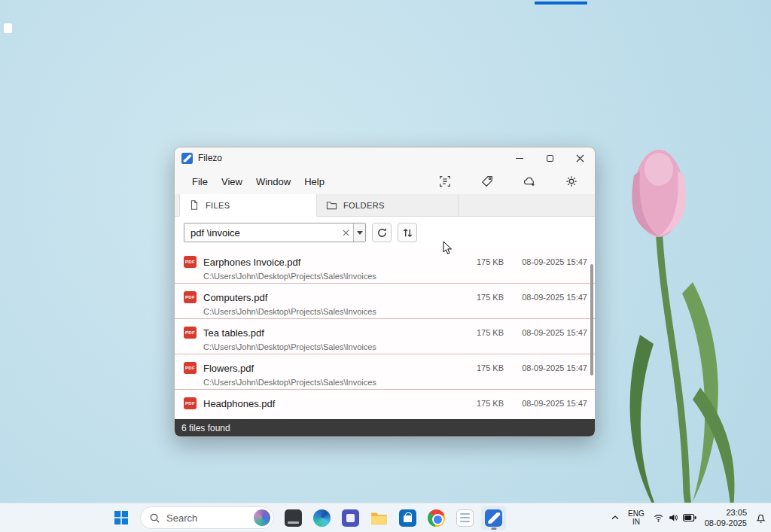  Describe the element at coordinates (561, 3) in the screenshot. I see `background-accent-line` at that location.